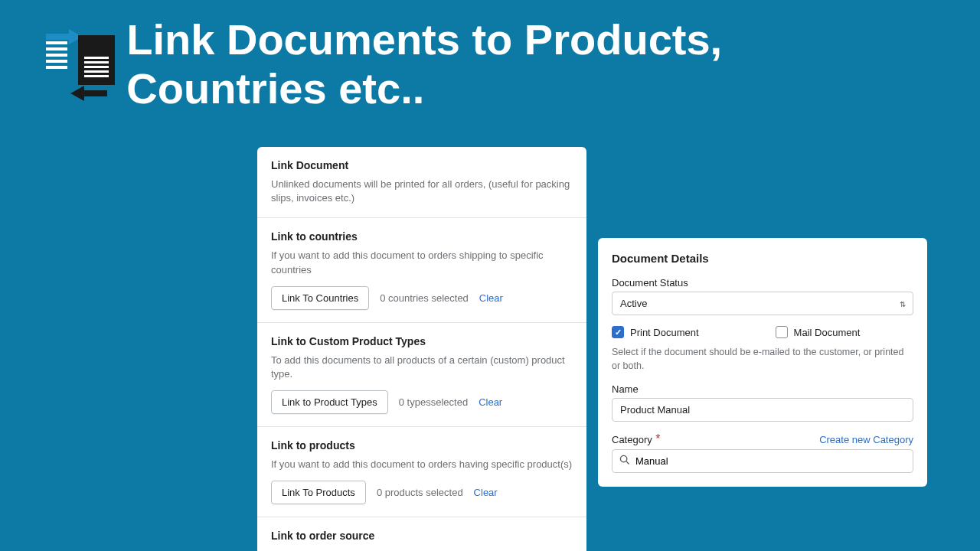 This screenshot has width=980, height=551. What do you see at coordinates (422, 536) in the screenshot?
I see `link-source-title: Link to order source` at bounding box center [422, 536].